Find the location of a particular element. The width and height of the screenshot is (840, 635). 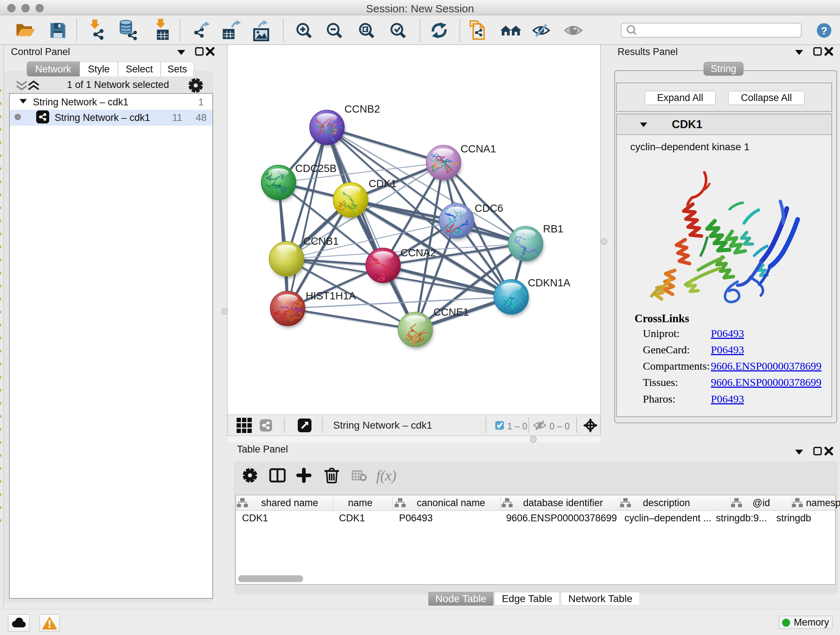

svg-text: CDC6 is located at coordinates (489, 208).